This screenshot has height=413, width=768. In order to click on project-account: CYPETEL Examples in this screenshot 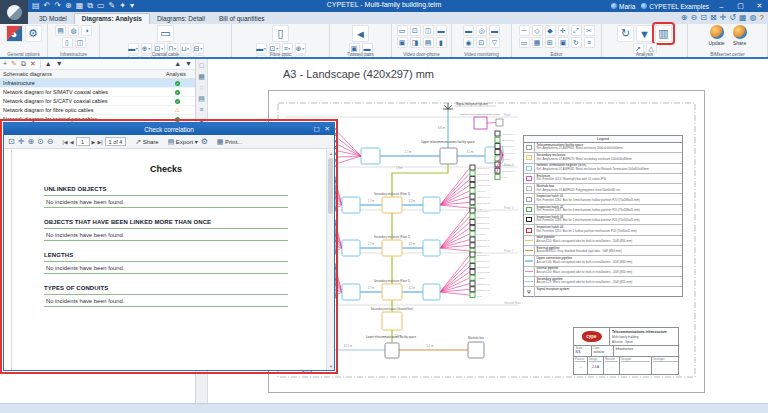, I will do `click(675, 6)`.